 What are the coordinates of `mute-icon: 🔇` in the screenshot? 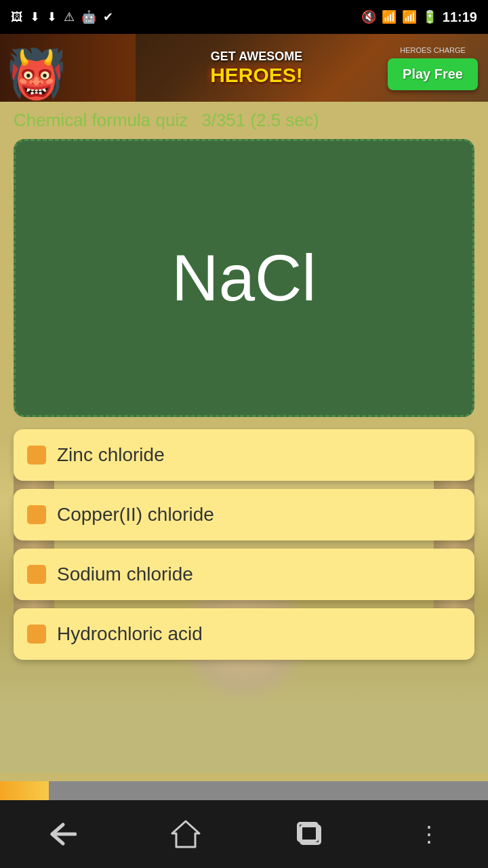 It's located at (369, 17).